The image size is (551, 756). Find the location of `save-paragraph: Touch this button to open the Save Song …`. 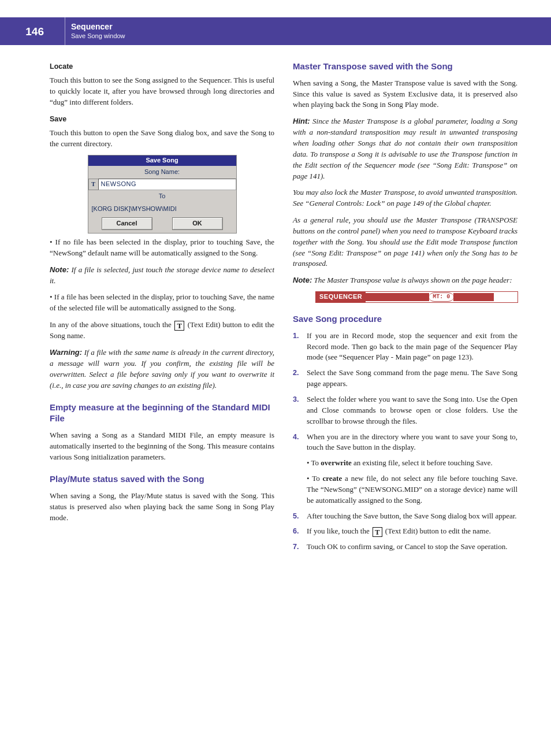

save-paragraph: Touch this button to open the Save Song … is located at coordinates (162, 139).